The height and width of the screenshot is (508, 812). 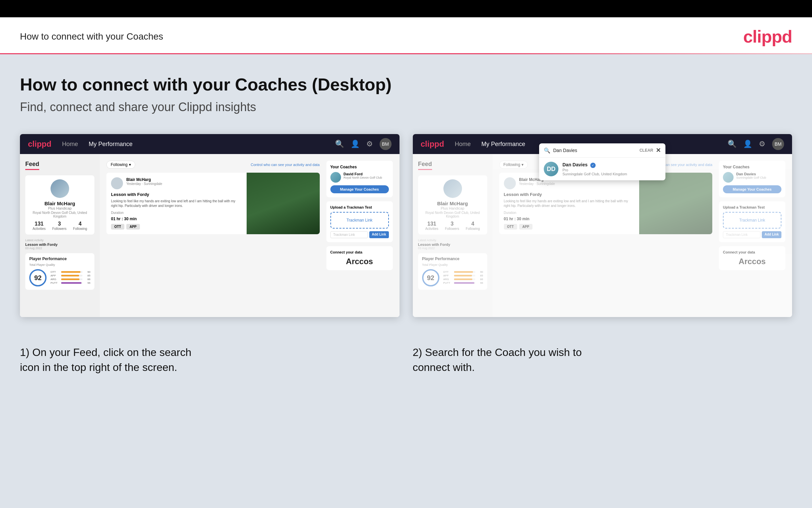 I want to click on top-bar, so click(x=406, y=9).